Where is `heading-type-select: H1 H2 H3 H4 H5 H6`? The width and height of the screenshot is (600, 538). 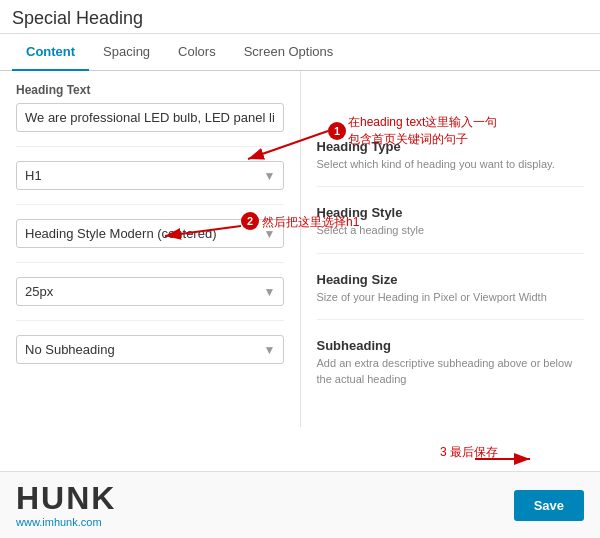 heading-type-select: H1 H2 H3 H4 H5 H6 is located at coordinates (150, 176).